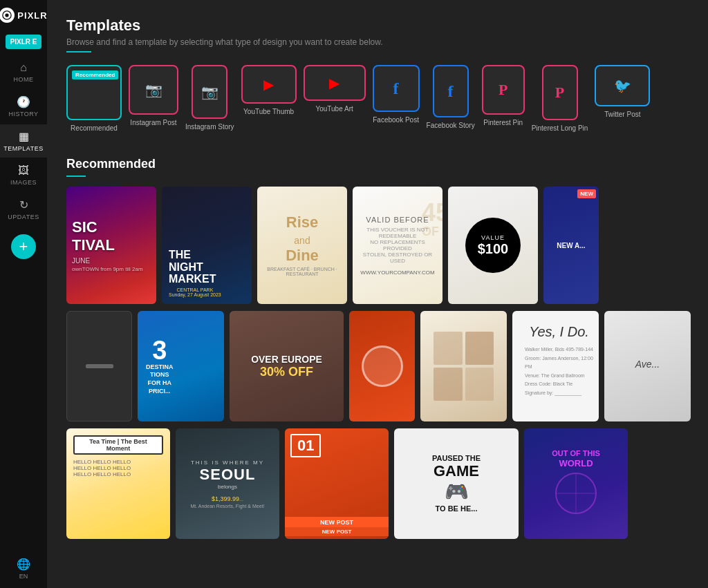  What do you see at coordinates (24, 576) in the screenshot?
I see `language-label: EN` at bounding box center [24, 576].